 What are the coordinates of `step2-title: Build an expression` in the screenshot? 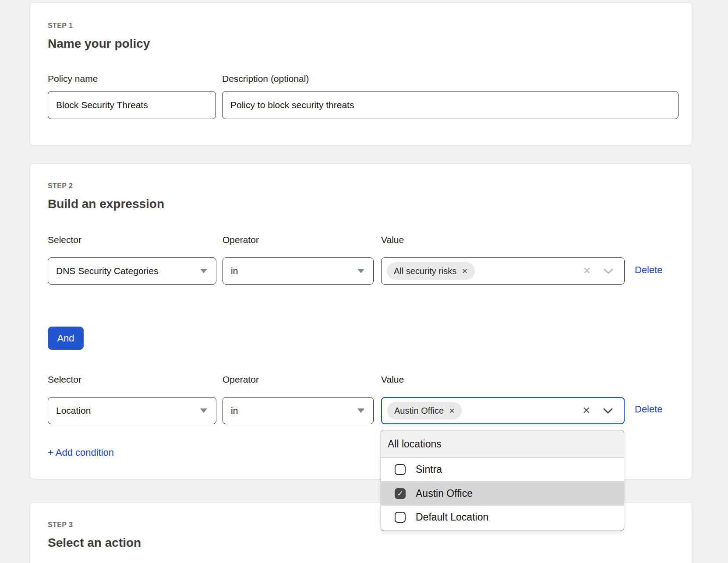 It's located at (106, 204).